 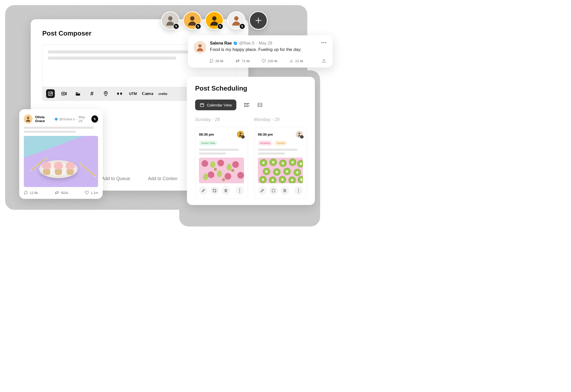 What do you see at coordinates (216, 105) in the screenshot?
I see `calendar-view-button: Calendar View` at bounding box center [216, 105].